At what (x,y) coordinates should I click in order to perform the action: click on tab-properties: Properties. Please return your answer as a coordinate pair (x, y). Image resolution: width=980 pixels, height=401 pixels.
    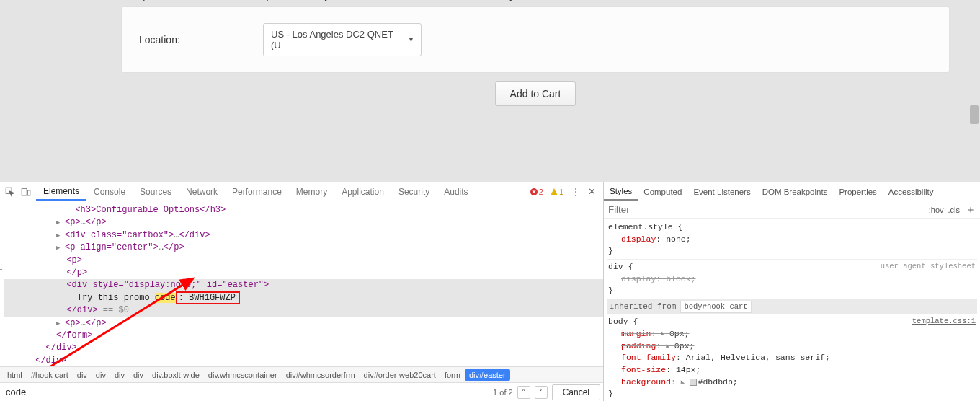
    Looking at the image, I should click on (858, 192).